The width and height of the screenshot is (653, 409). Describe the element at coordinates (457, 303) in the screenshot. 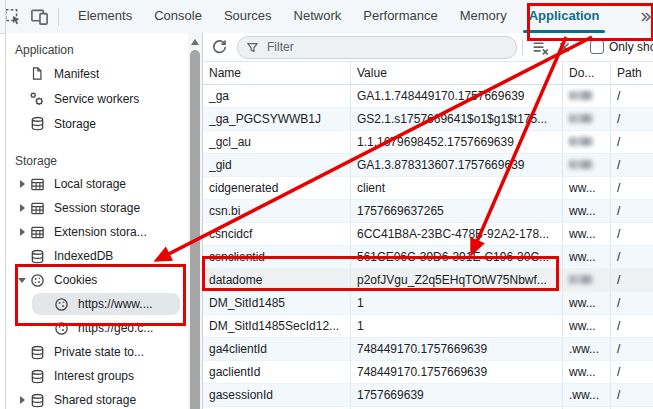

I see `cookie-value: 1` at that location.